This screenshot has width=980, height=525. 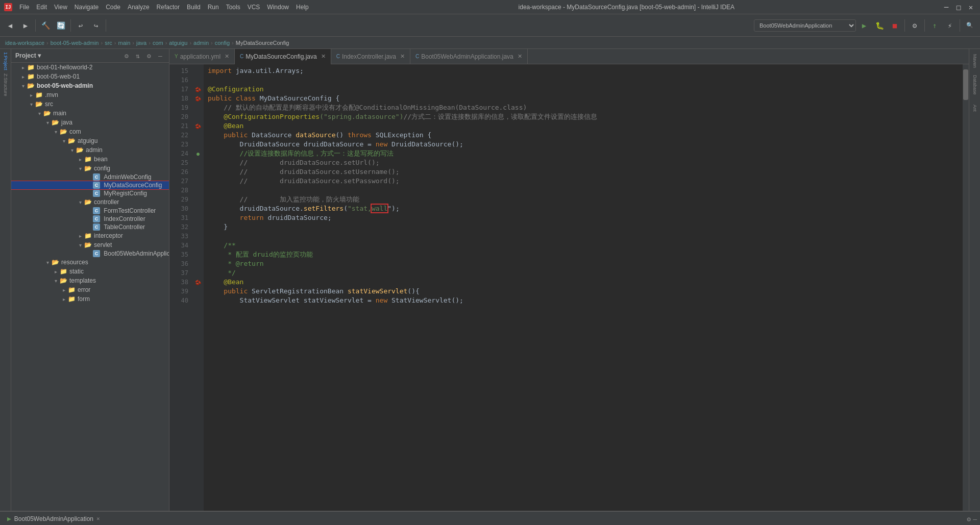 What do you see at coordinates (338, 56) in the screenshot?
I see `java-index-icon: C` at bounding box center [338, 56].